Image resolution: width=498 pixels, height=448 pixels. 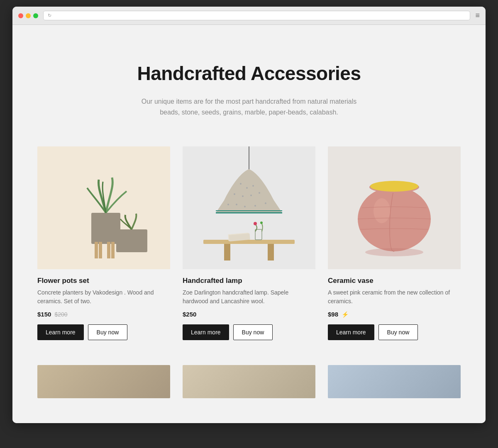 What do you see at coordinates (206, 332) in the screenshot?
I see `learn-more-button-lamp: Learn more` at bounding box center [206, 332].